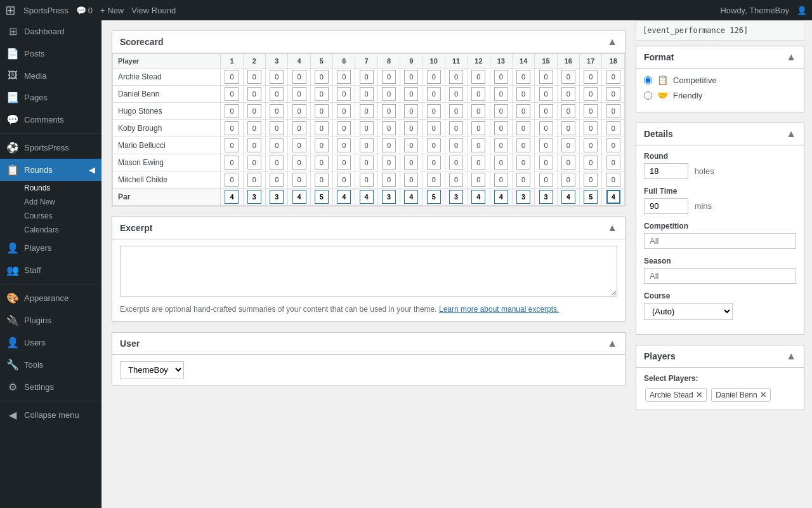 The width and height of the screenshot is (812, 508). What do you see at coordinates (154, 10) in the screenshot?
I see `view-round-link: View Round` at bounding box center [154, 10].